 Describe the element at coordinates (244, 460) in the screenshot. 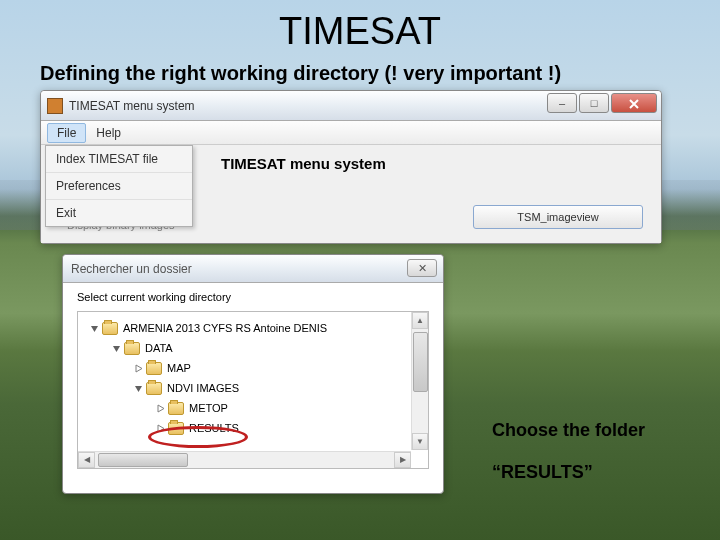

I see `horizontal-scrollbar: ◀ ▶` at that location.